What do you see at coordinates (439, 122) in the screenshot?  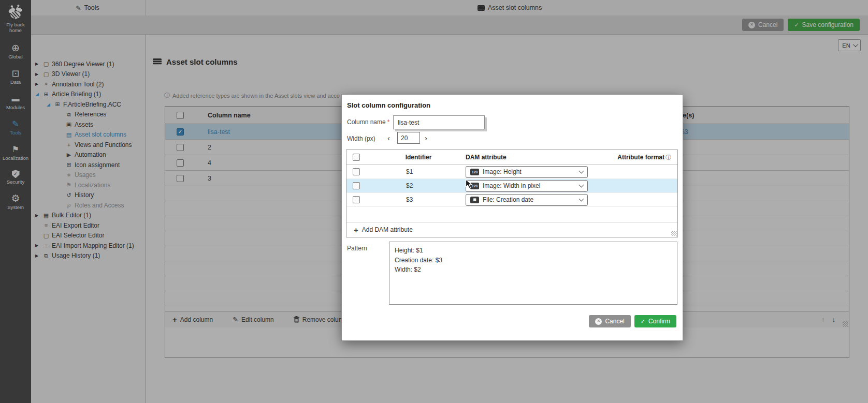 I see `column-name-input` at bounding box center [439, 122].